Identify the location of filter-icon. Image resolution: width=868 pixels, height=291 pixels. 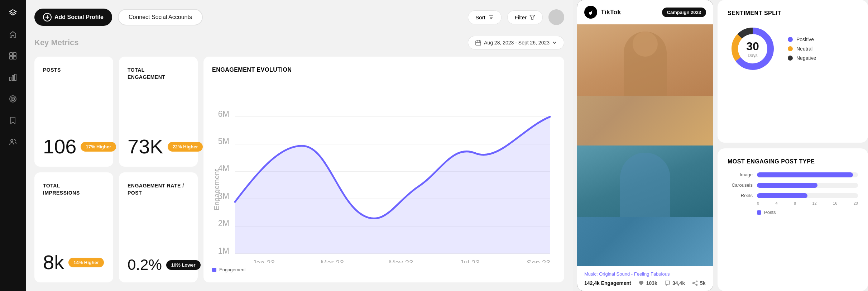
(532, 17).